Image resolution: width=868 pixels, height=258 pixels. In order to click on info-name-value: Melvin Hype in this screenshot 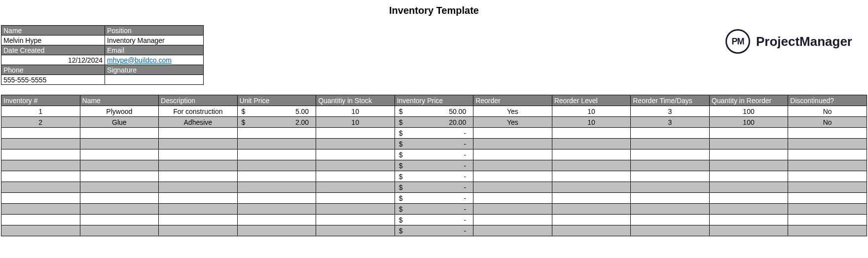, I will do `click(53, 40)`.